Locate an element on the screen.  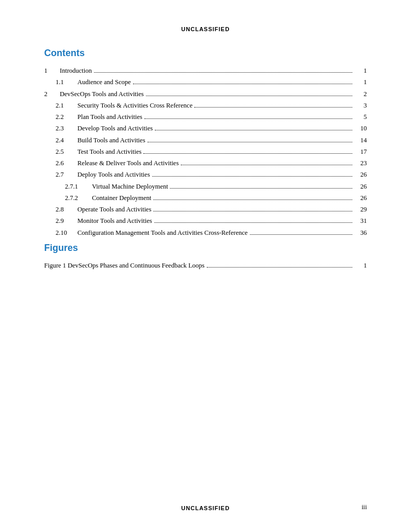
toc-item-2.8: 2.8Operate Tools and Activities29 is located at coordinates (206, 210).